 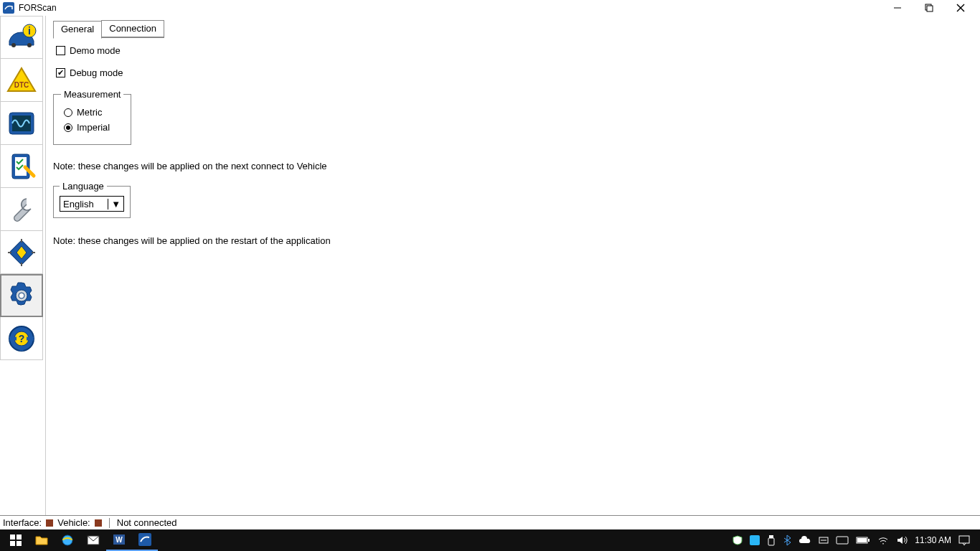 I want to click on status-interface-label: Interface:, so click(x=22, y=522).